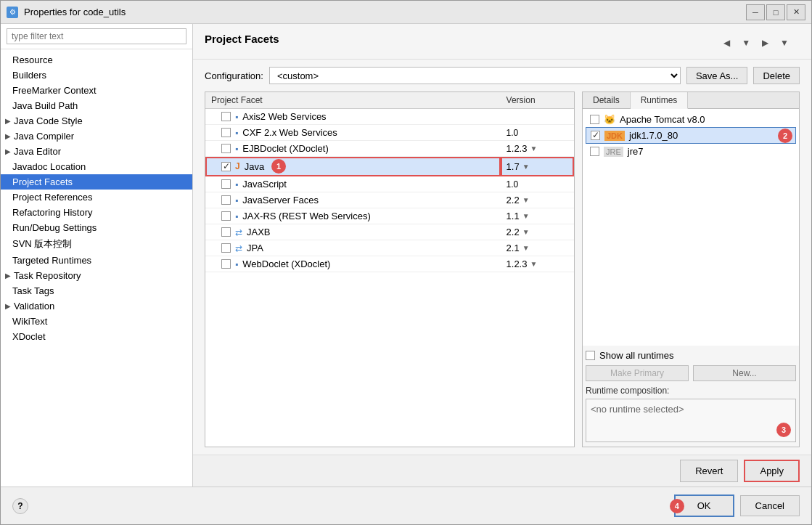 The image size is (812, 525). What do you see at coordinates (97, 151) in the screenshot?
I see `sidebar-item-java-editor: ▶ Java Editor` at bounding box center [97, 151].